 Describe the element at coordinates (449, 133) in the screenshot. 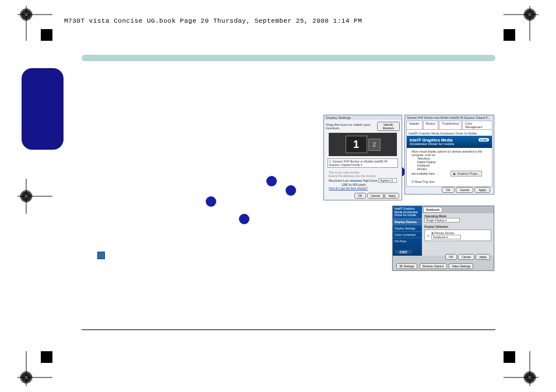

I see `tab-intel: Intel(R) Graphics Media Accelerator Driv…` at that location.